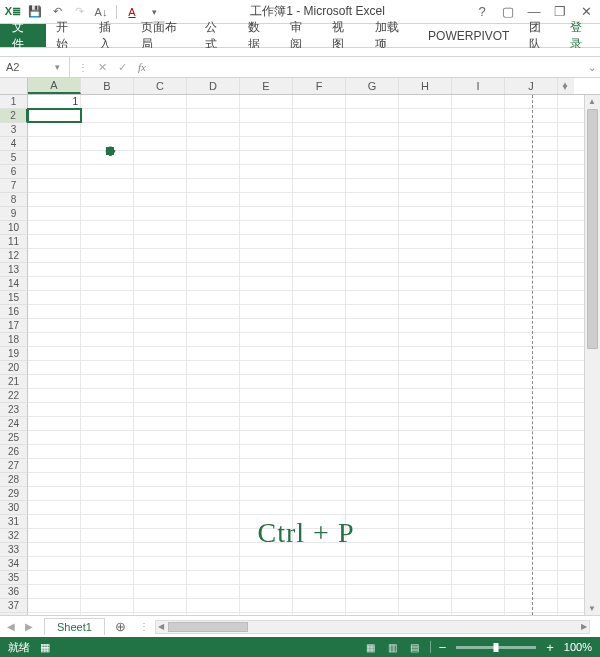  Describe the element at coordinates (14, 424) in the screenshot. I see `row-header: 24` at that location.